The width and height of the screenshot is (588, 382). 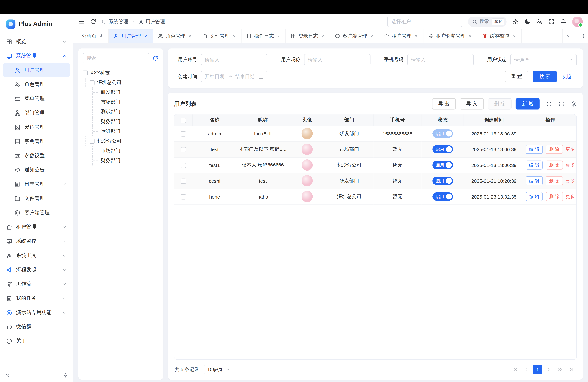 I want to click on global-search-button: 搜索 ⌘ K, so click(x=487, y=21).